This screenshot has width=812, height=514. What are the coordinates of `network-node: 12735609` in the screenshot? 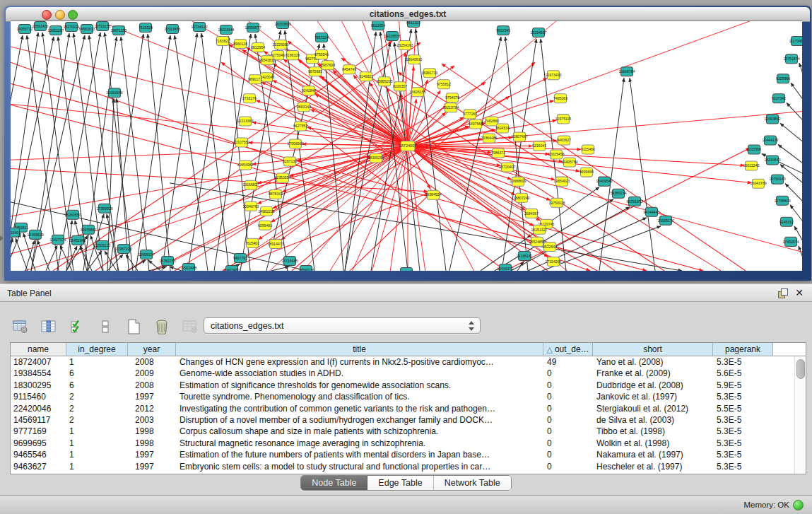 It's located at (782, 201).